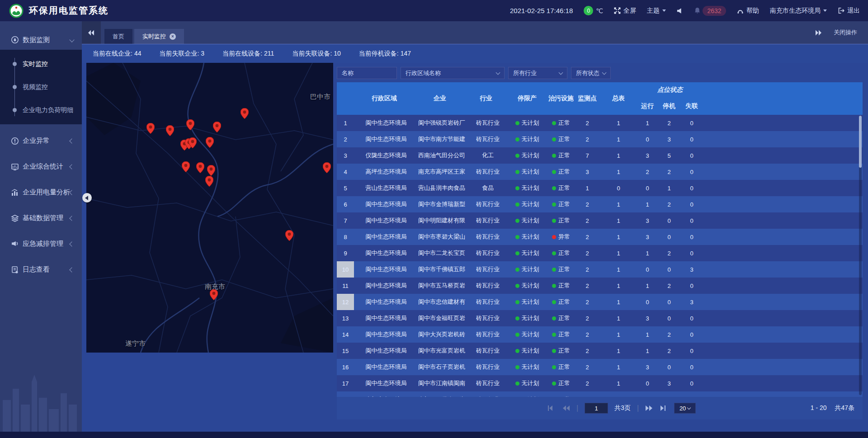 This screenshot has height=438, width=868. Describe the element at coordinates (680, 11) in the screenshot. I see `speaker-icon` at that location.